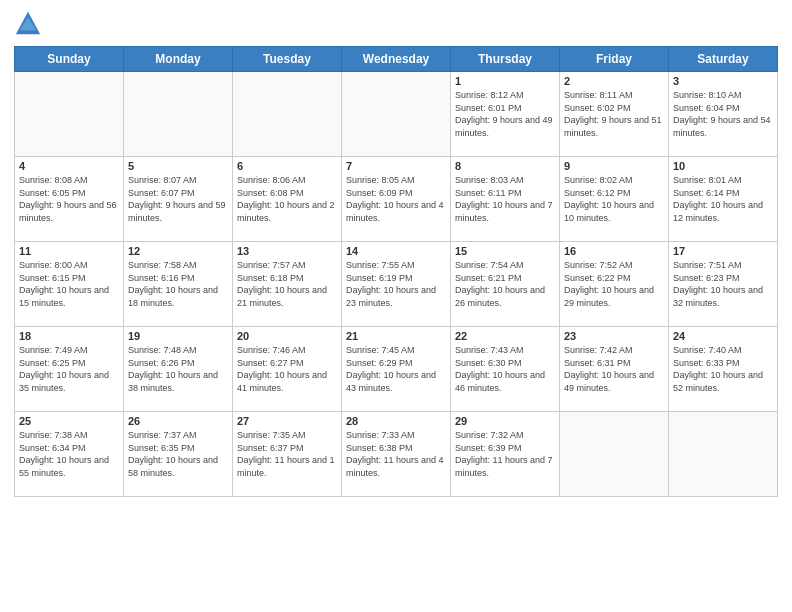 The image size is (792, 612). I want to click on day-cell: 22Sunrise: 7:43 AM Sunset: 6:30 PM Dayli…, so click(506, 370).